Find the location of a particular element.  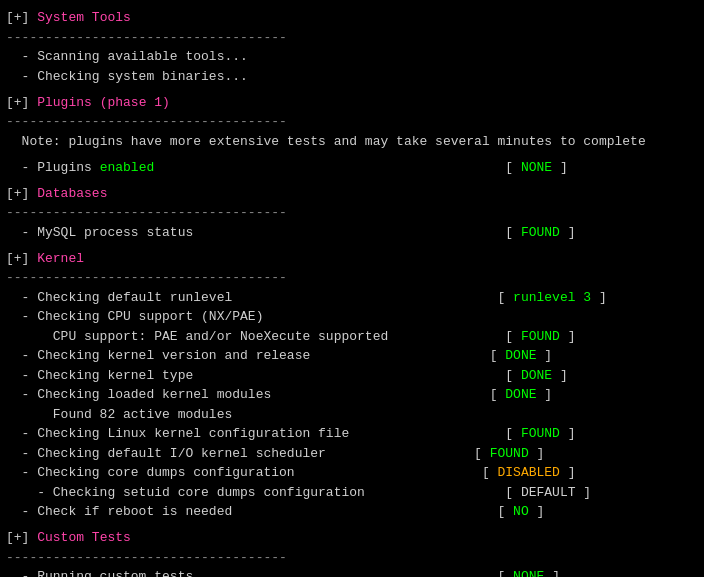

terminal-line: - Checking kernel type [ DONE ] is located at coordinates (352, 376).